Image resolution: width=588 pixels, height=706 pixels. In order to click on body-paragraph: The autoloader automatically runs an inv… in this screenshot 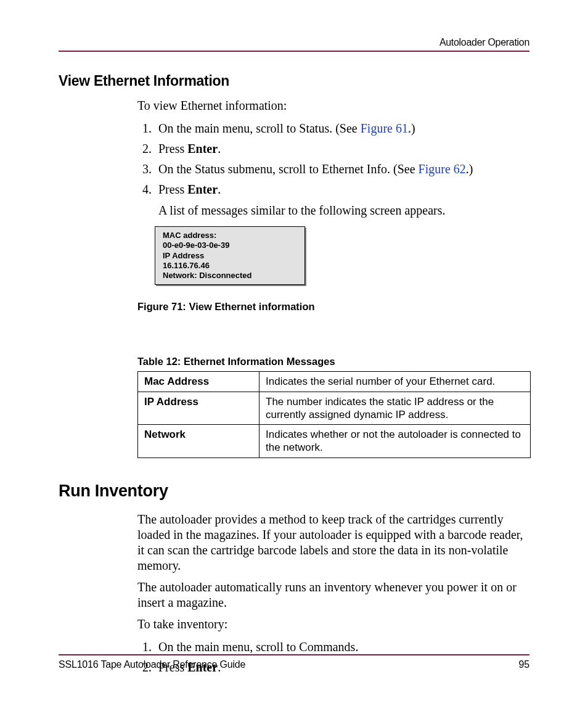, I will do `click(333, 595)`.